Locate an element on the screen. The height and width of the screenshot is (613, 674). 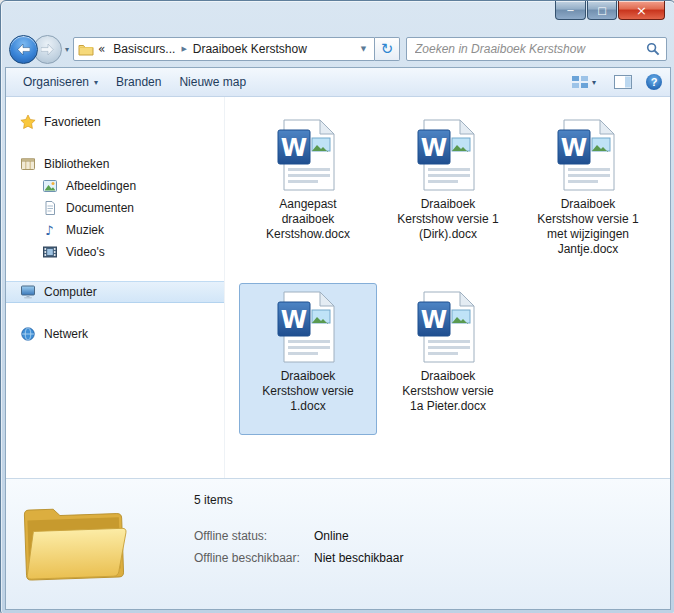
maximize-button: □ is located at coordinates (602, 10).